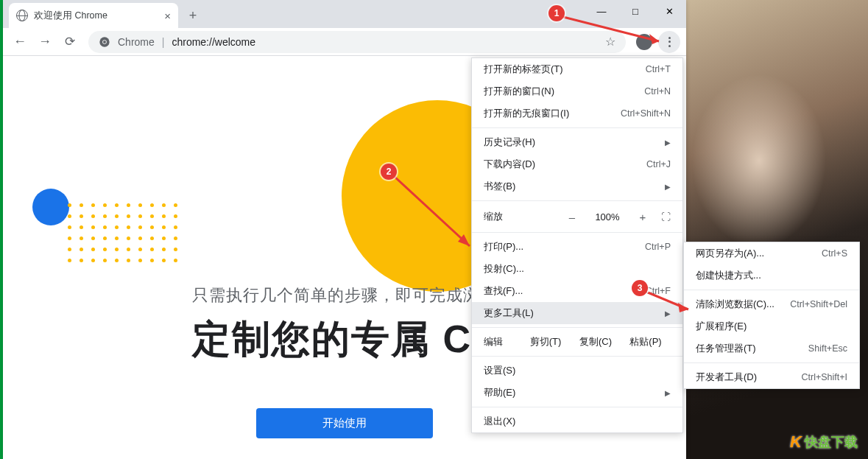 The image size is (868, 459). What do you see at coordinates (168, 16) in the screenshot?
I see `tab-close-icon: ×` at bounding box center [168, 16].